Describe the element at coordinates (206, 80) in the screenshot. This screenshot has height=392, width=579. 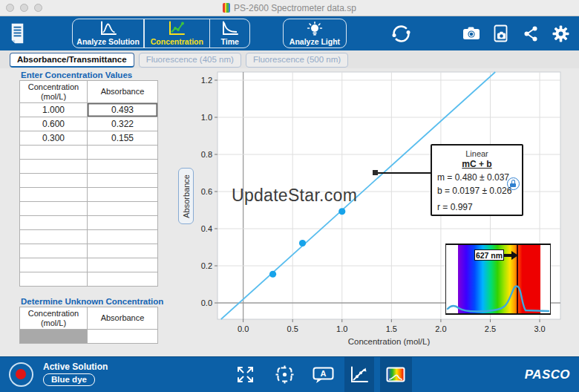
I see `tick-label-y: 1.2` at that location.